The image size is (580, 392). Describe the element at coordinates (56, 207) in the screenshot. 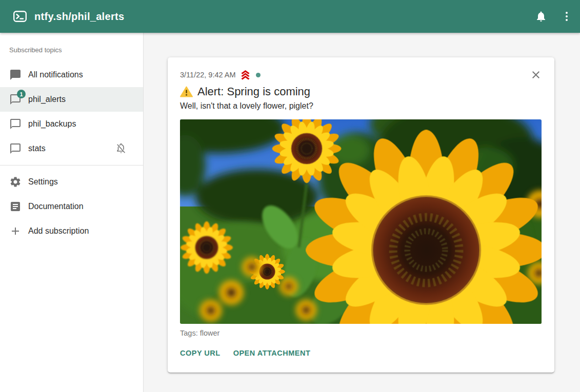

I see `sidebar-item-label: Documentation` at that location.